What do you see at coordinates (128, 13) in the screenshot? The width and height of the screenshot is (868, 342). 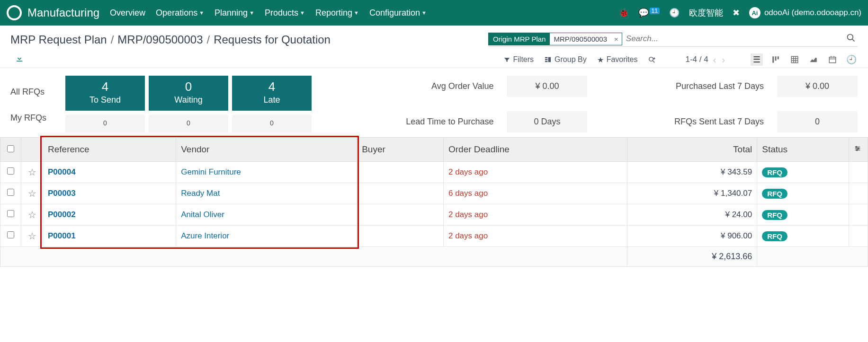 I see `menu-overview: Overview` at bounding box center [128, 13].